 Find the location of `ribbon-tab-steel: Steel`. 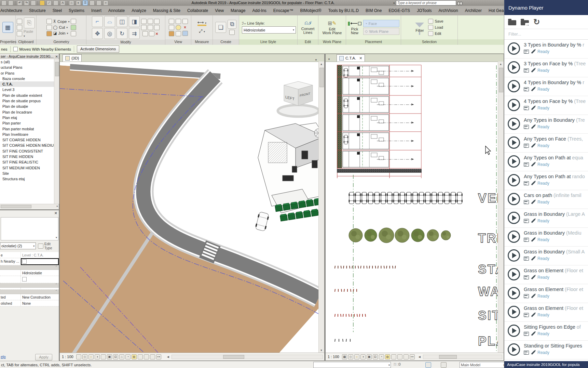

ribbon-tab-steel: Steel is located at coordinates (57, 11).